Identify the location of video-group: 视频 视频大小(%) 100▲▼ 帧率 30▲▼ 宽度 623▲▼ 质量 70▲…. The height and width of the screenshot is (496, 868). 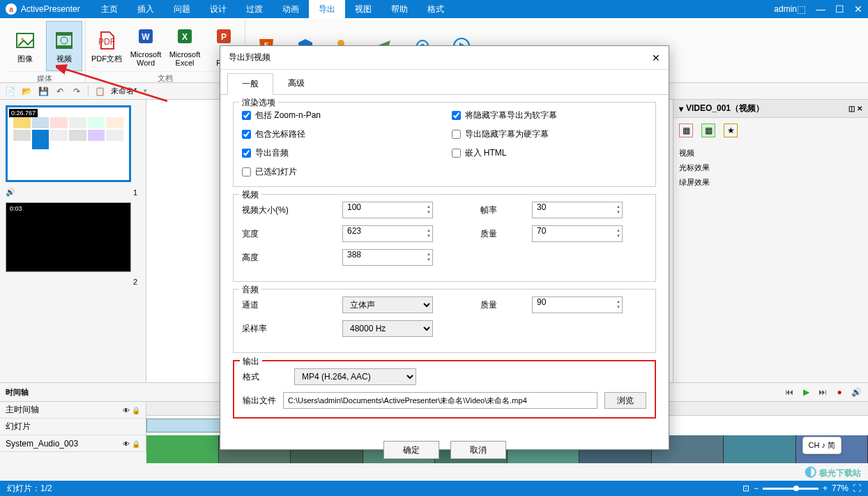
(445, 238).